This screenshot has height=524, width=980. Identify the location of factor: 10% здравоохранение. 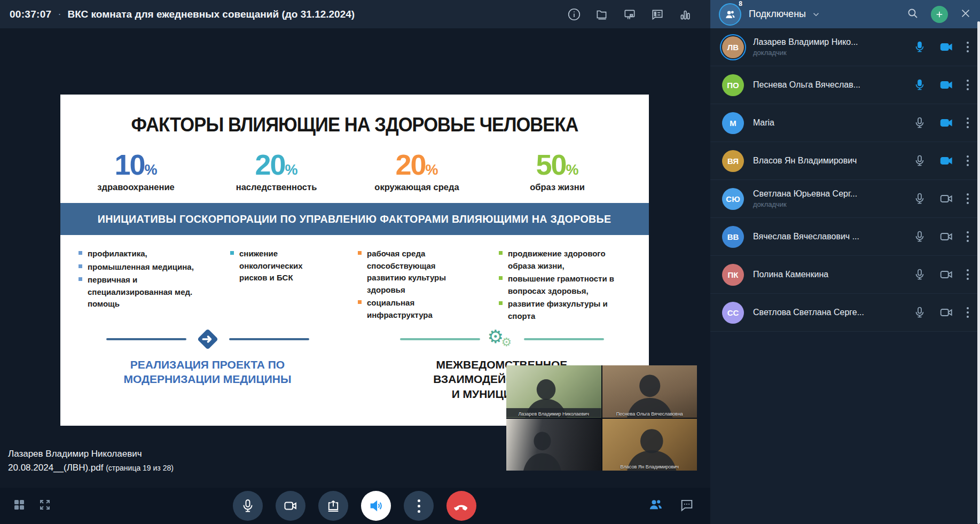
(136, 171).